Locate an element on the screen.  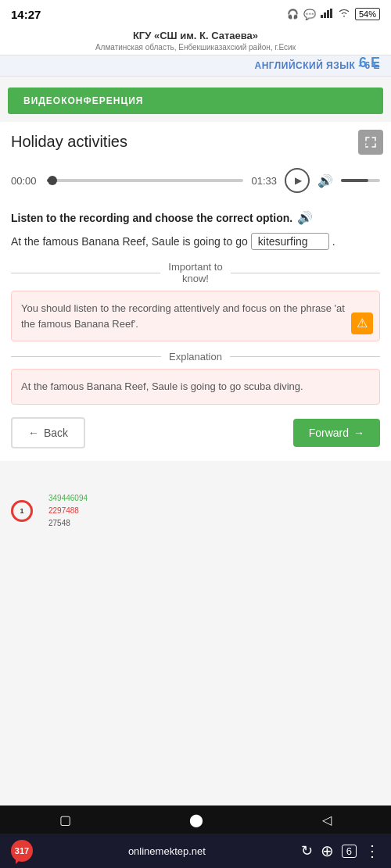
back-label: Back is located at coordinates (56, 433).